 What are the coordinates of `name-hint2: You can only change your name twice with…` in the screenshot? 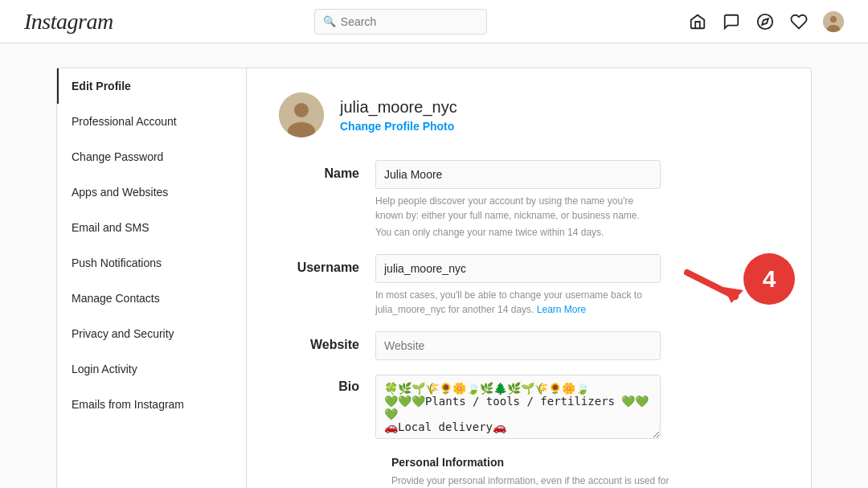 It's located at (518, 232).